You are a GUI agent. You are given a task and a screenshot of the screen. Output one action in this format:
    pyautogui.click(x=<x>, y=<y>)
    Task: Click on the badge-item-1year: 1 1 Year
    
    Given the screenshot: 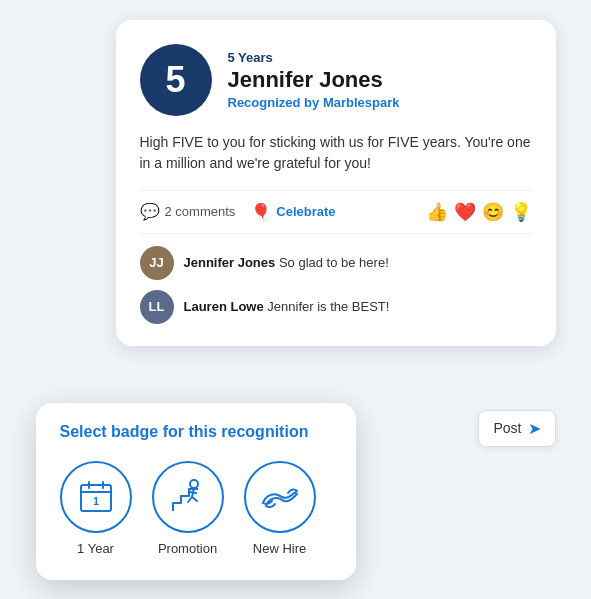 What is the action you would take?
    pyautogui.click(x=96, y=508)
    